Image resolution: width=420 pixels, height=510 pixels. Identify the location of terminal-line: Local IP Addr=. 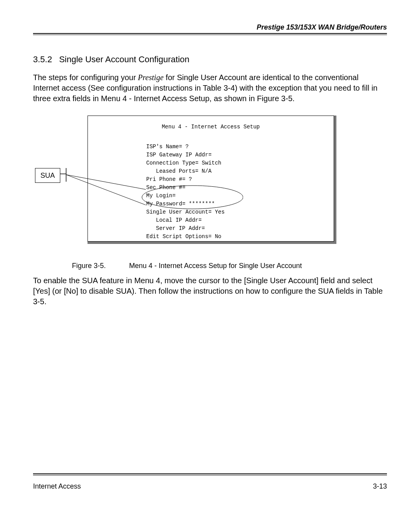
(211, 220).